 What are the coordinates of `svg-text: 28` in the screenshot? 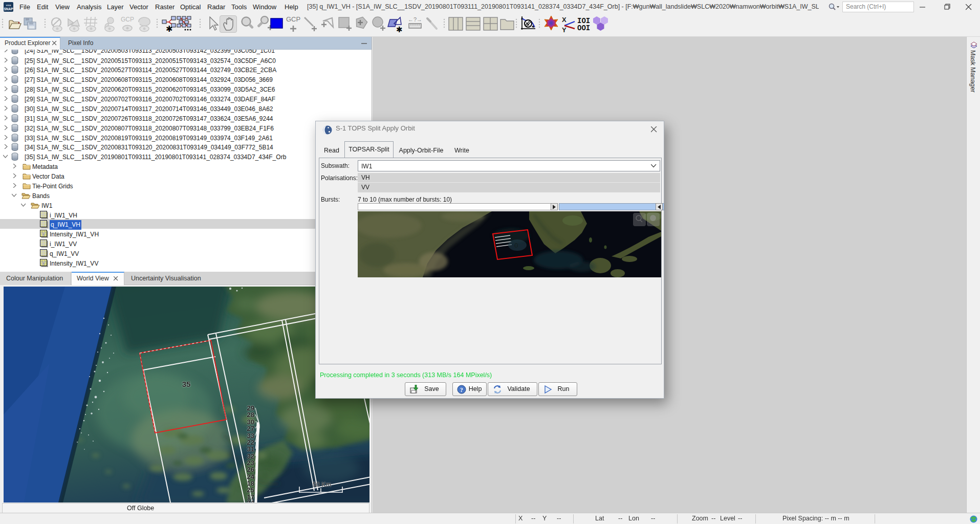 It's located at (251, 414).